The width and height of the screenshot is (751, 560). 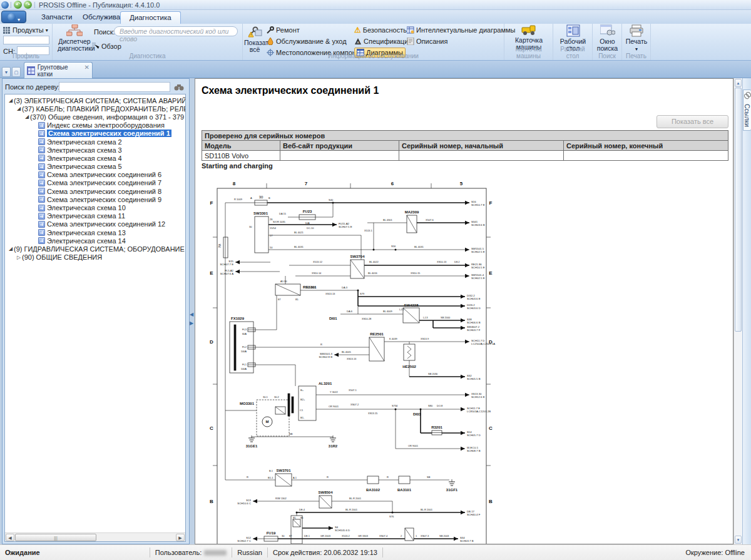 I want to click on forward-button: ↷, so click(x=28, y=5).